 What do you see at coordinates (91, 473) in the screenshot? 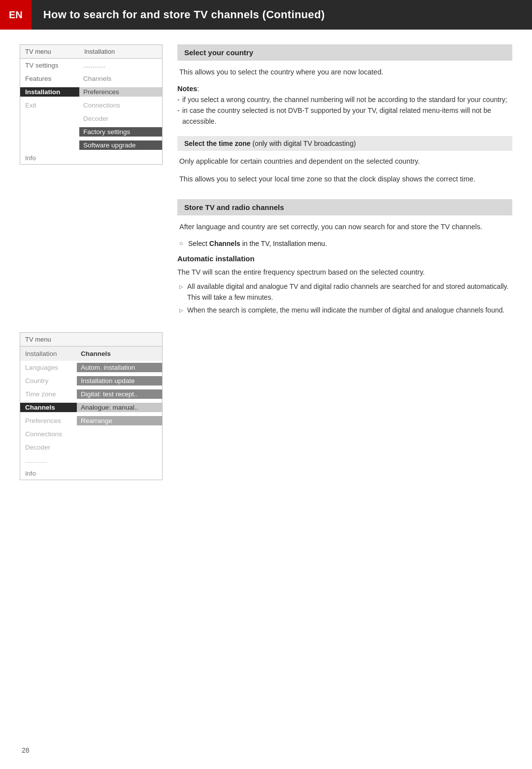
I see `menu2-info: Info` at bounding box center [91, 473].